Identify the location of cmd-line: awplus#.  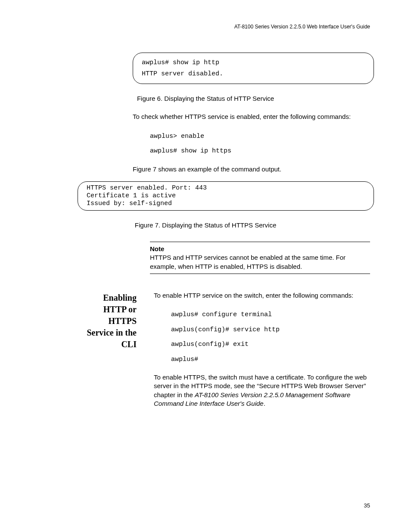
(184, 359).